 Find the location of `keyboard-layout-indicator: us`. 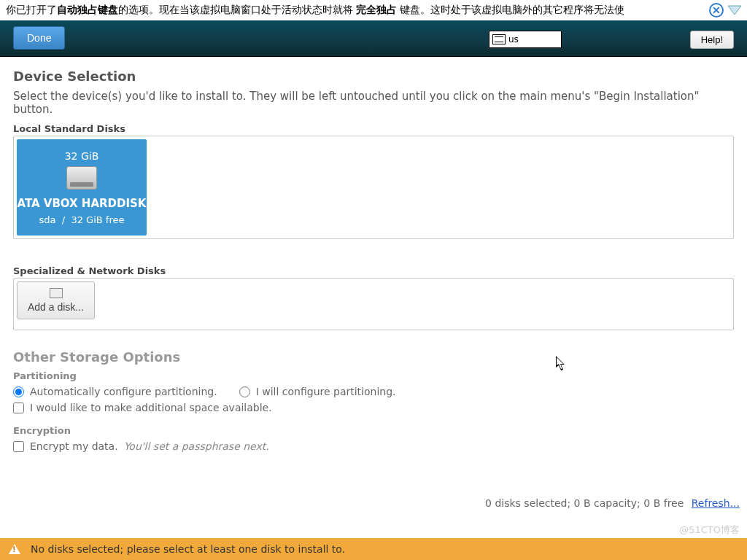

keyboard-layout-indicator: us is located at coordinates (525, 39).